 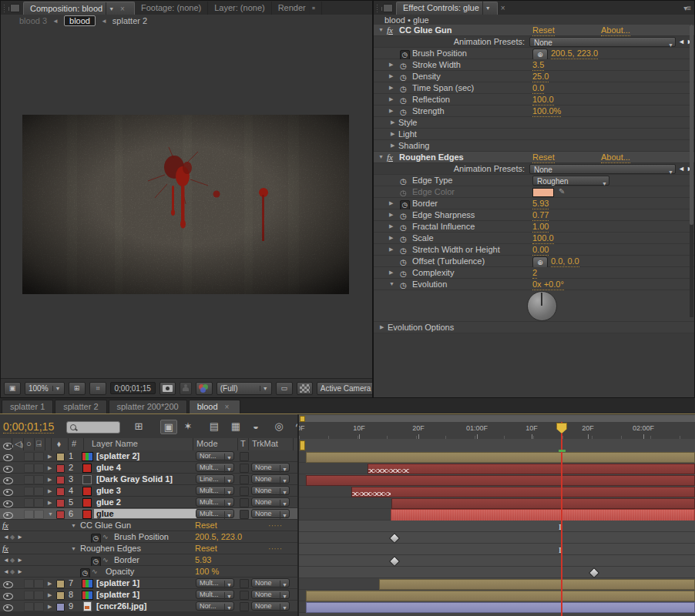 What do you see at coordinates (256, 427) in the screenshot?
I see `auto-keyframe-icon: ◒` at bounding box center [256, 427].